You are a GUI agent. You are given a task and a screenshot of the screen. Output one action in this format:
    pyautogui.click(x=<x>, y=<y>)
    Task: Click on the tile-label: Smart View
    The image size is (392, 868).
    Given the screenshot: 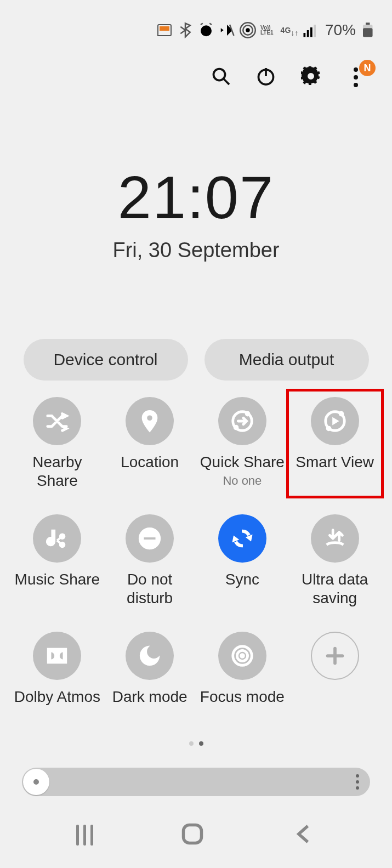 What is the action you would take?
    pyautogui.click(x=334, y=462)
    